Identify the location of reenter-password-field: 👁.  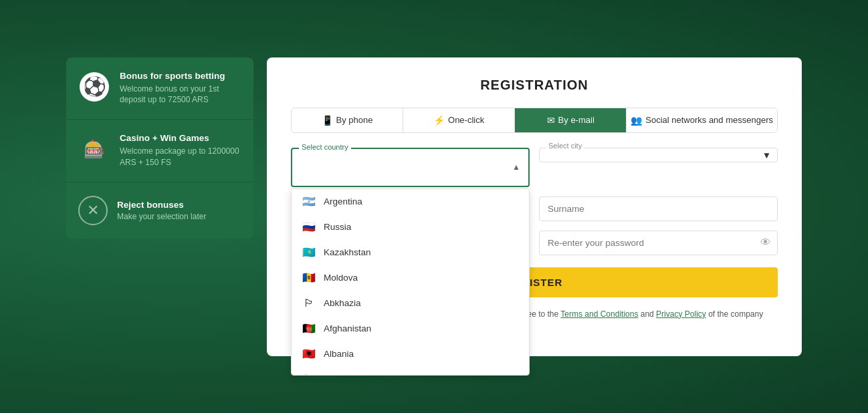
(658, 243).